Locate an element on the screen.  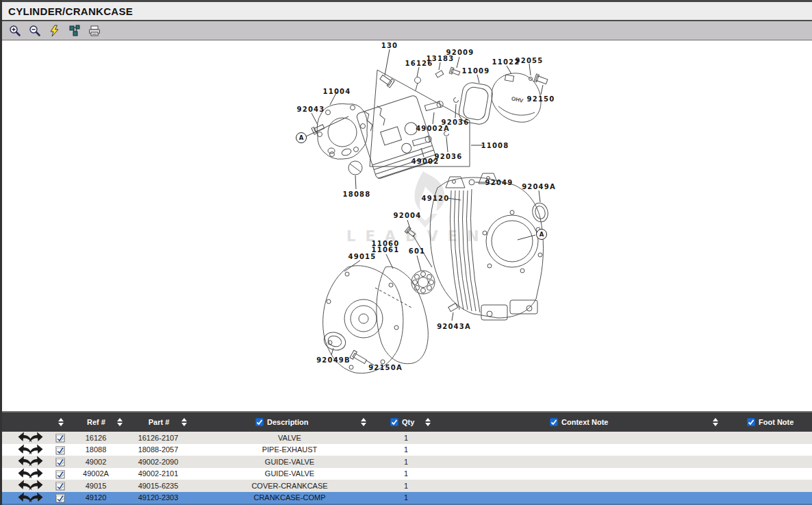
sort-icon-col is located at coordinates (61, 422).